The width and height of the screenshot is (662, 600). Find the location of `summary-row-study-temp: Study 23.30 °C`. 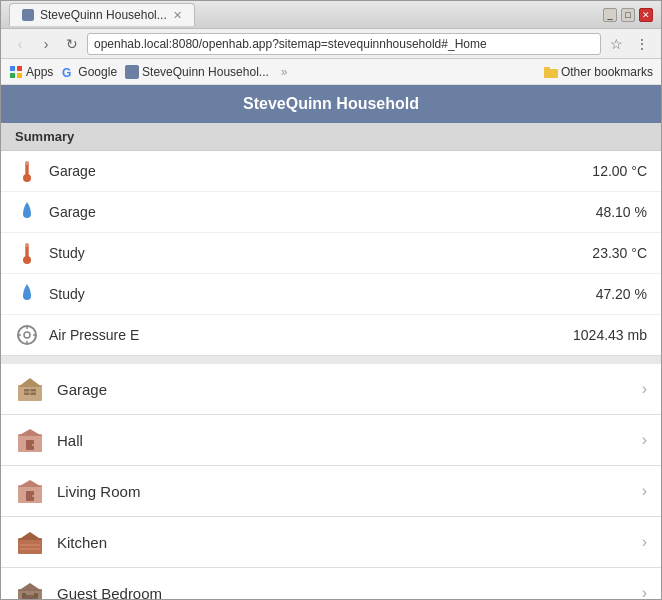

summary-row-study-temp: Study 23.30 °C is located at coordinates (331, 254).